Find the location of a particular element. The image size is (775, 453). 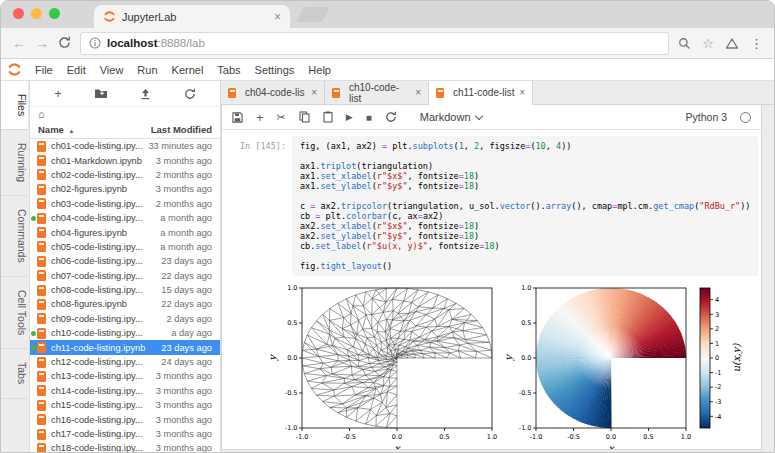

menu-item-view: View is located at coordinates (112, 70).